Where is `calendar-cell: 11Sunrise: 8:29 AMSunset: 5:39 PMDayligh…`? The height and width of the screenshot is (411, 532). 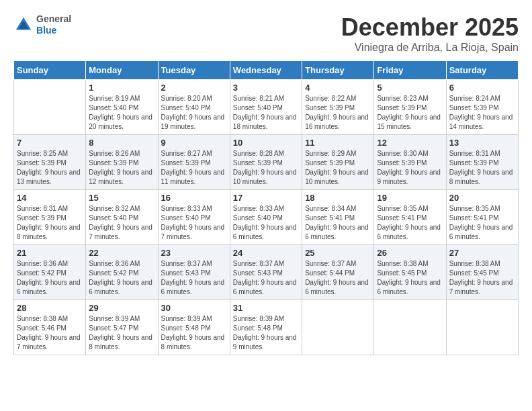 calendar-cell: 11Sunrise: 8:29 AMSunset: 5:39 PMDayligh… is located at coordinates (339, 163).